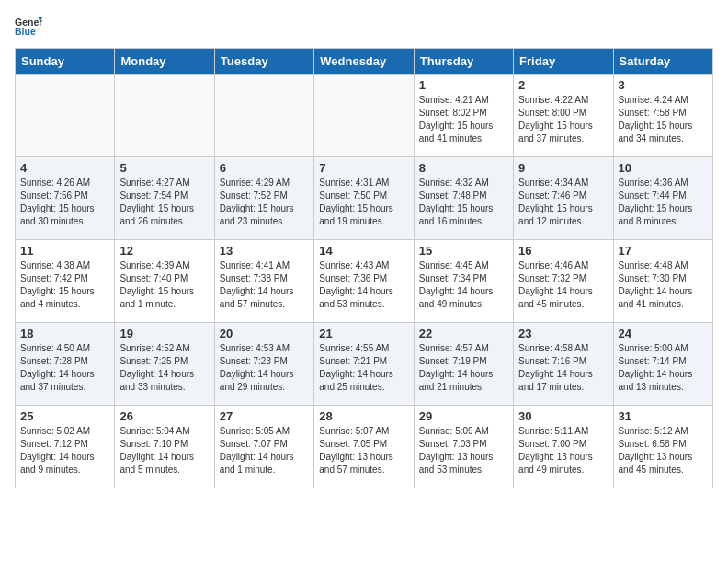 This screenshot has width=728, height=563. What do you see at coordinates (364, 368) in the screenshot?
I see `cell-info: Sunrise: 4:55 AMSunset: 7:21 PMDaylight:…` at bounding box center [364, 368].